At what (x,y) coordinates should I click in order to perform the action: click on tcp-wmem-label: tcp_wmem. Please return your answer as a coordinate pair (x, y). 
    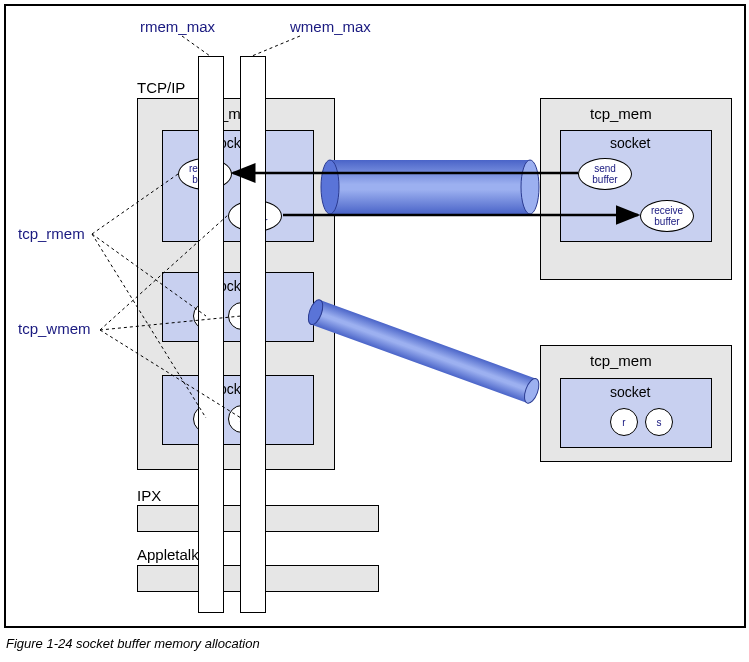
    Looking at the image, I should click on (54, 328).